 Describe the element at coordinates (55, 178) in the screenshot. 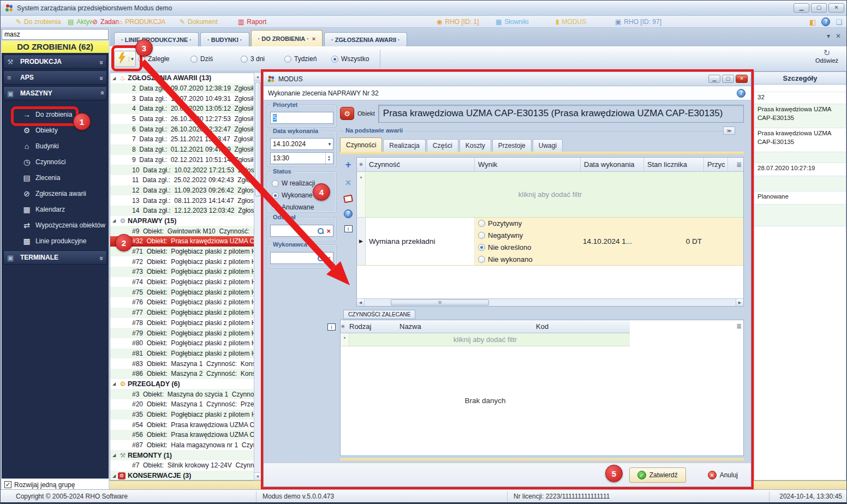

I see `sidebar-item: ▤ Zlecenia` at that location.